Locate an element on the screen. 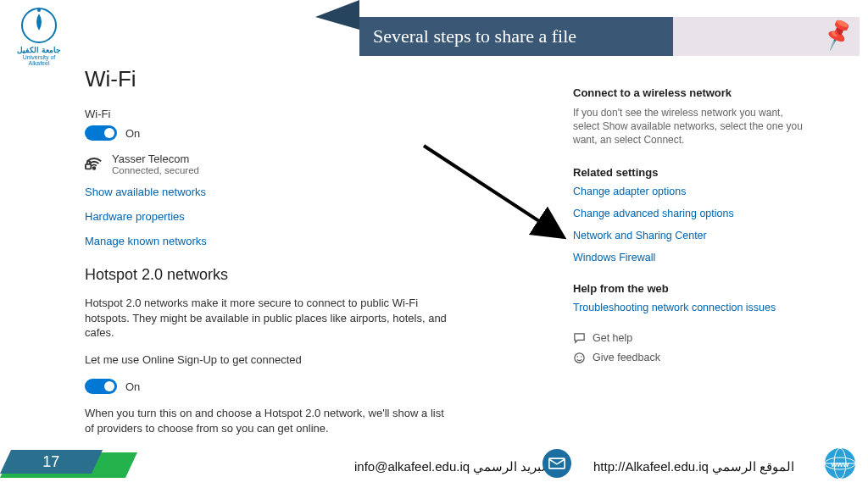  page-title: Wi-Fi is located at coordinates (267, 80).